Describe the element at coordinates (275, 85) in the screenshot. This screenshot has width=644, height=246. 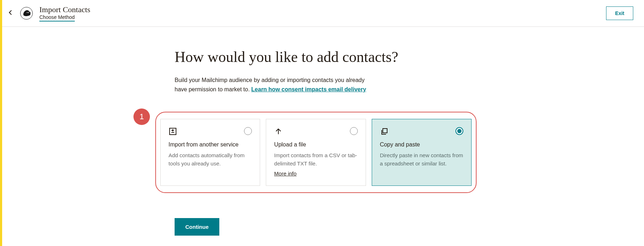
I see `main-description: Build your Mailchimp audience by adding …` at that location.